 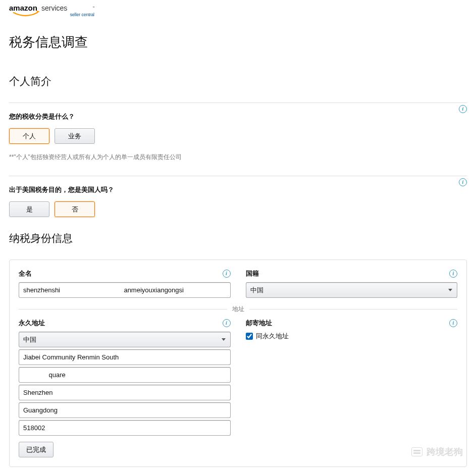 What do you see at coordinates (238, 238) in the screenshot?
I see `identity-heading: 纳税身份信息` at bounding box center [238, 238].